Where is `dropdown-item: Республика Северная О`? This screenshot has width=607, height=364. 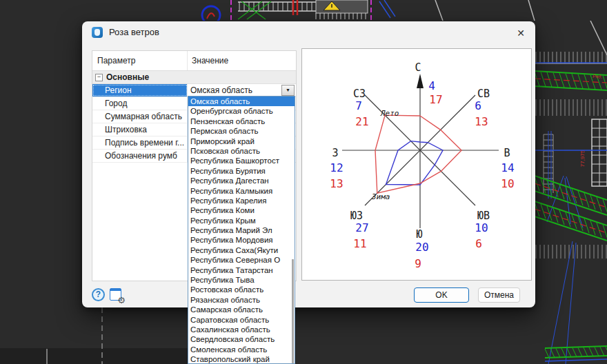
dropdown-item: Республика Северная О is located at coordinates (241, 260).